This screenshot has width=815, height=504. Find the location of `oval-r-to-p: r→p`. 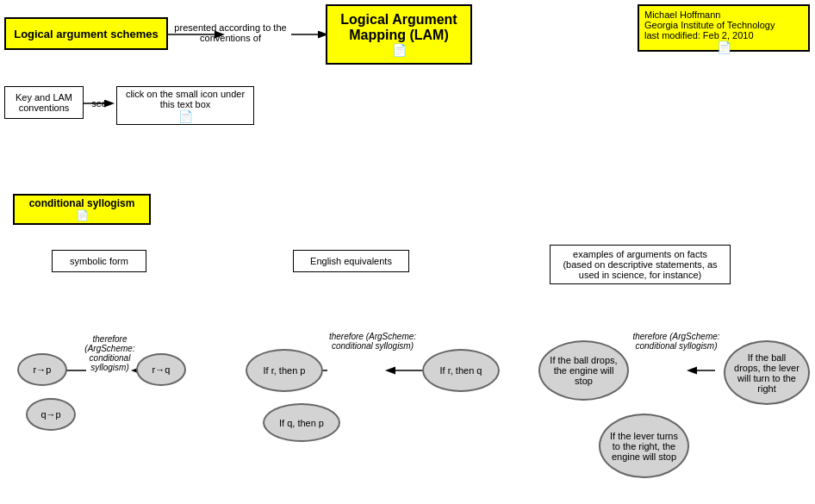

oval-r-to-p: r→p is located at coordinates (42, 370).